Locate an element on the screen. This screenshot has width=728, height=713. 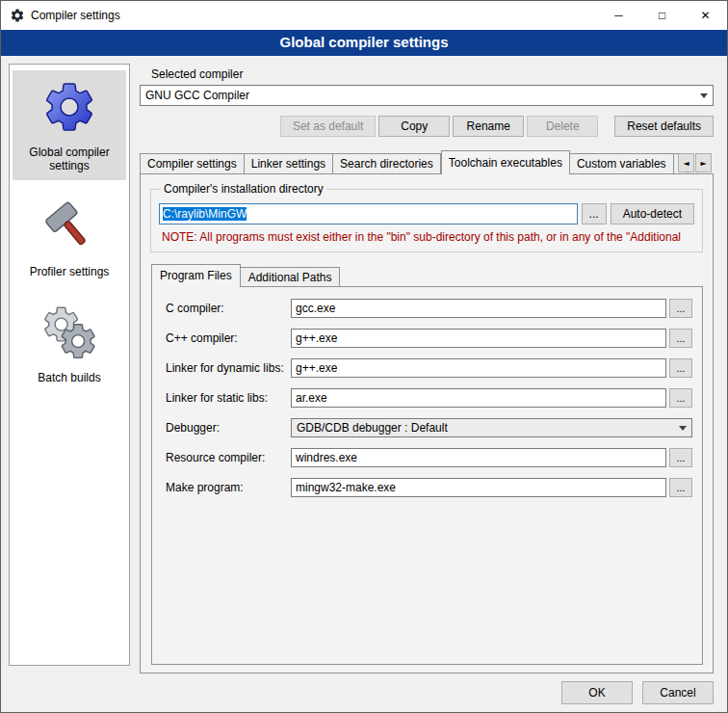
cpp-compiler-browse-button: ... is located at coordinates (681, 338).